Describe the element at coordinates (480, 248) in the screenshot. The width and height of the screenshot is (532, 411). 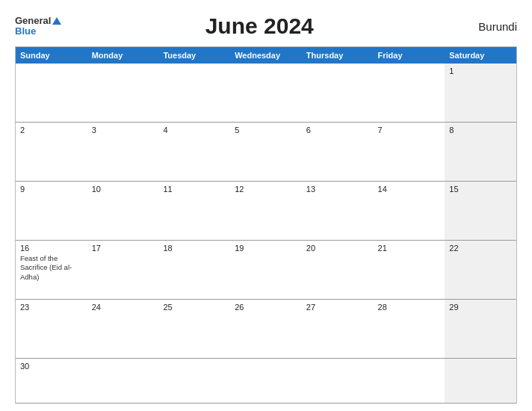
I see `day-number: 22` at that location.